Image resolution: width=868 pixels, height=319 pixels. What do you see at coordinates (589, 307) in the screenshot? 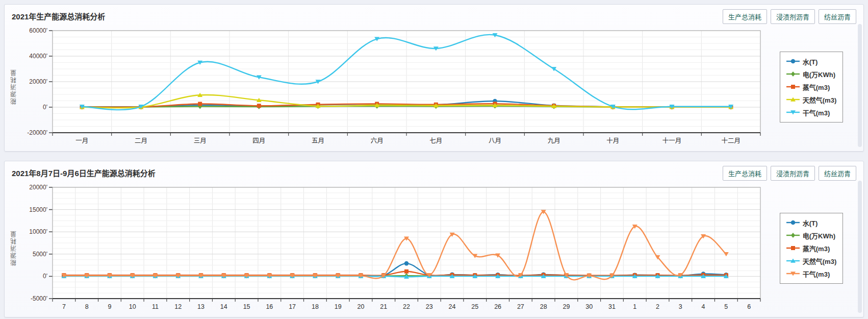
I see `x-tick-label: 30` at bounding box center [589, 307].